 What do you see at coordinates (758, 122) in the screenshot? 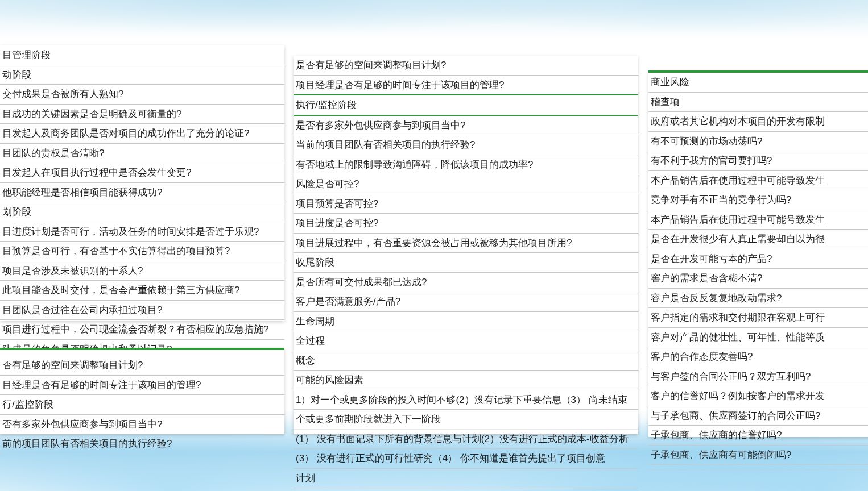
I see `table-row: 政府或者其它机构对本项目的开发有限制` at bounding box center [758, 122].